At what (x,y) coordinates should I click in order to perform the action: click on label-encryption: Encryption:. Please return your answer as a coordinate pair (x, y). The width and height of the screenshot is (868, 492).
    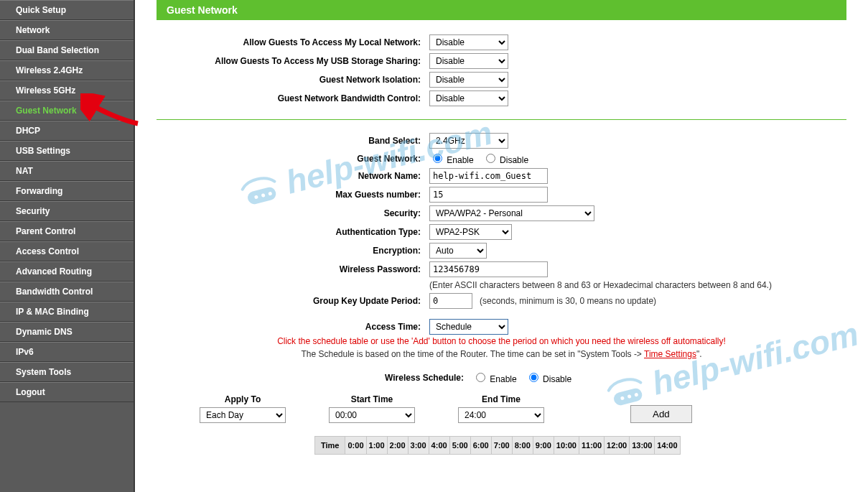
    Looking at the image, I should click on (293, 251).